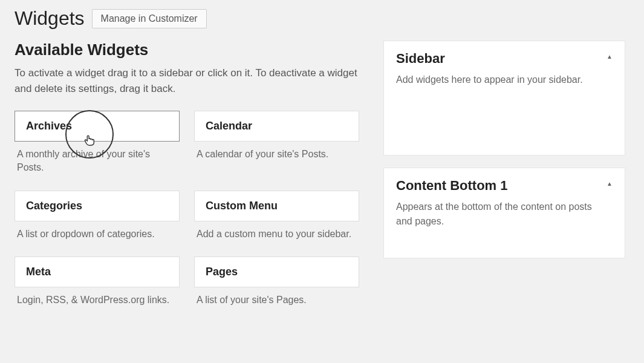 Image resolution: width=644 pixels, height=363 pixels. What do you see at coordinates (97, 206) in the screenshot?
I see `widget-categories: Categories` at bounding box center [97, 206].